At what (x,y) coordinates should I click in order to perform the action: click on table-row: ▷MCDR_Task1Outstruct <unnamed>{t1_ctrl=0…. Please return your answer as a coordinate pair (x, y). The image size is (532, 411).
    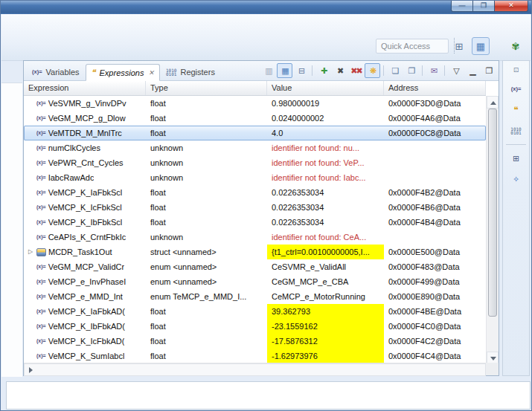
    Looking at the image, I should click on (254, 252).